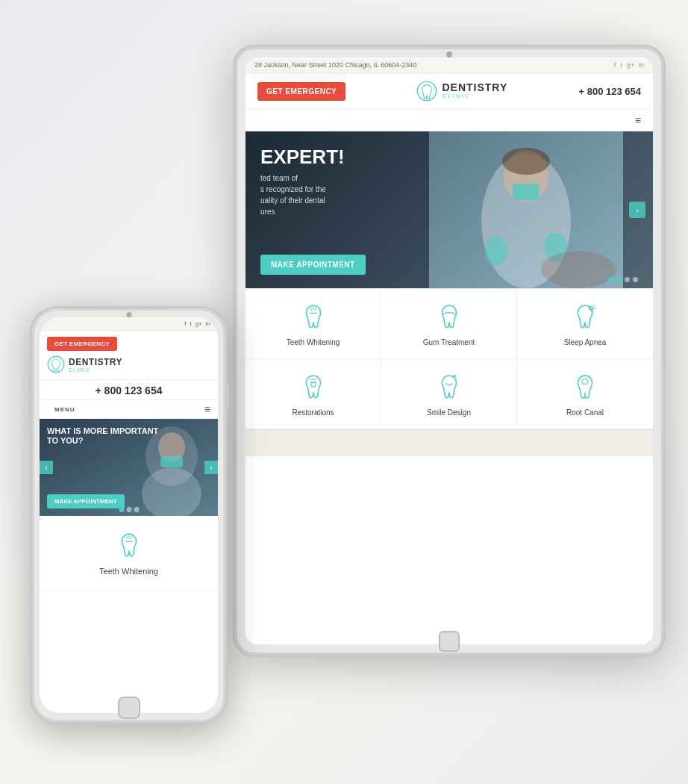  I want to click on phone-service-icon, so click(128, 546).